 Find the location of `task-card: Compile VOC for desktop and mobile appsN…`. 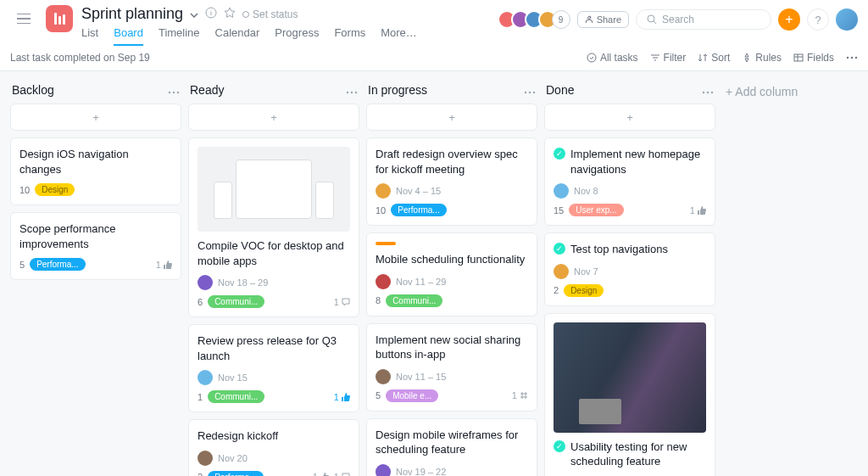

task-card: Compile VOC for desktop and mobile appsN… is located at coordinates (274, 227).